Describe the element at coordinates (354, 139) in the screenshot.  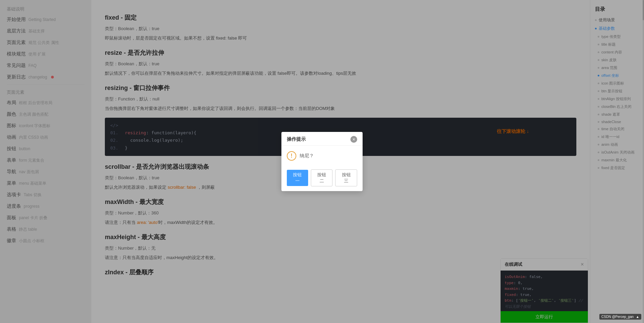
I see `modal-close-button: ×` at that location.